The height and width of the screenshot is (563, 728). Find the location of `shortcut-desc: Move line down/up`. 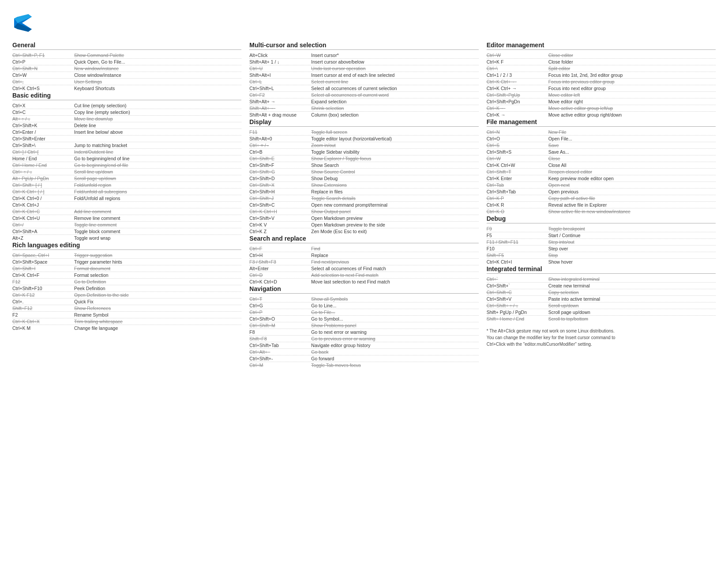

shortcut-desc: Move line down/up is located at coordinates (158, 119).